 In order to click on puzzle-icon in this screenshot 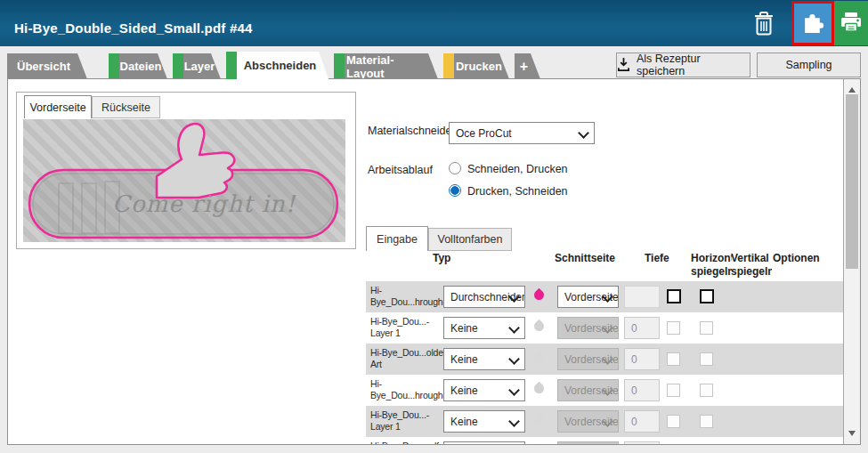, I will do `click(814, 23)`.